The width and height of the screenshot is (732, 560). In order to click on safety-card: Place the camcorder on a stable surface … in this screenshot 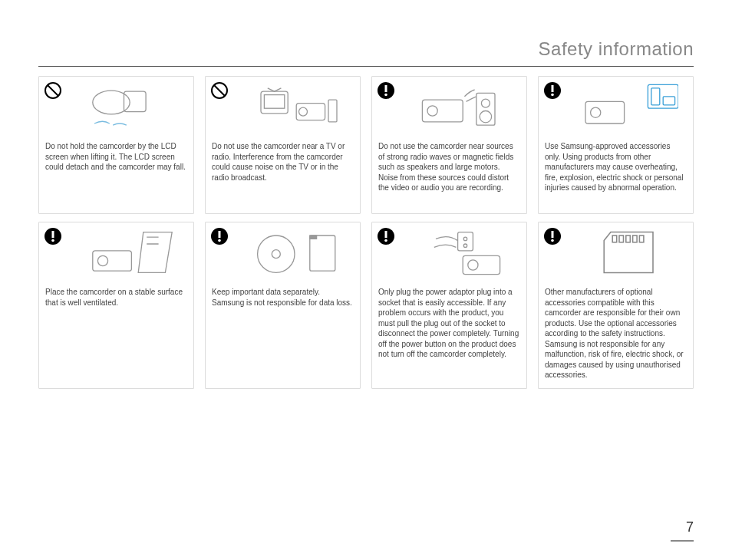, I will do `click(117, 305)`.